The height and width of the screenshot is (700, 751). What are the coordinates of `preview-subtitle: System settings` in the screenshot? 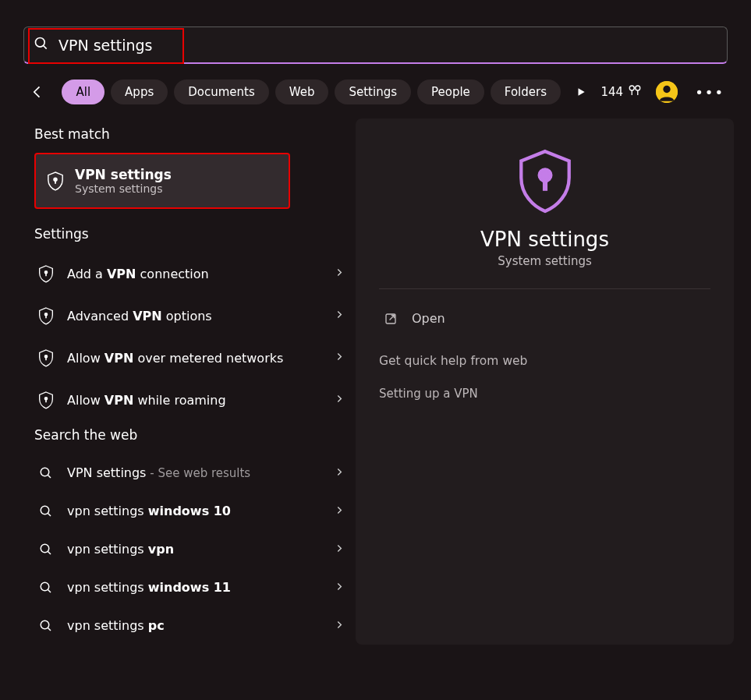 It's located at (544, 261).